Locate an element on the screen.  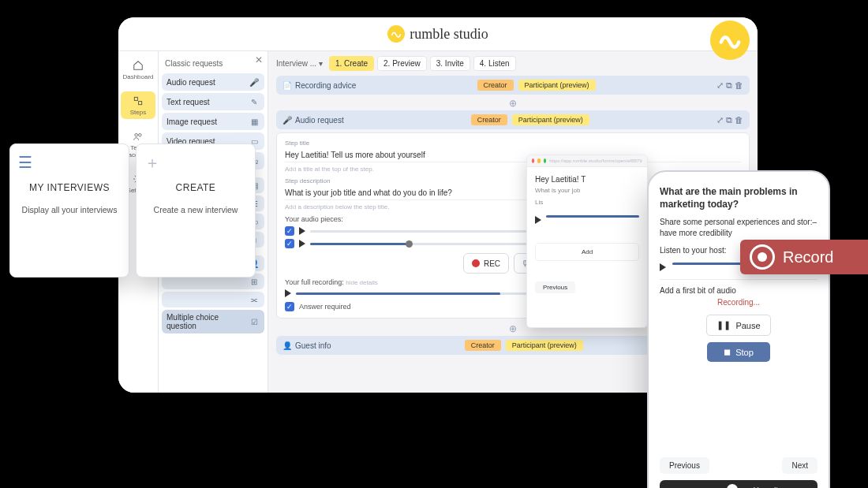
steps-icon is located at coordinates (138, 101).